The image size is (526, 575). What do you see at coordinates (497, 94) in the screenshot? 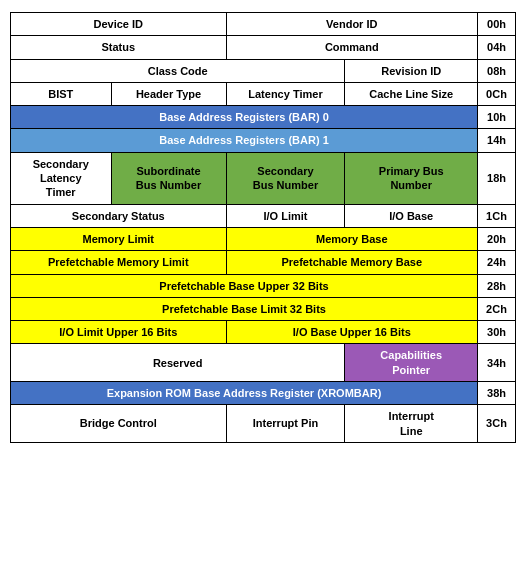
I see `addr-r3: 0Ch` at bounding box center [497, 94].